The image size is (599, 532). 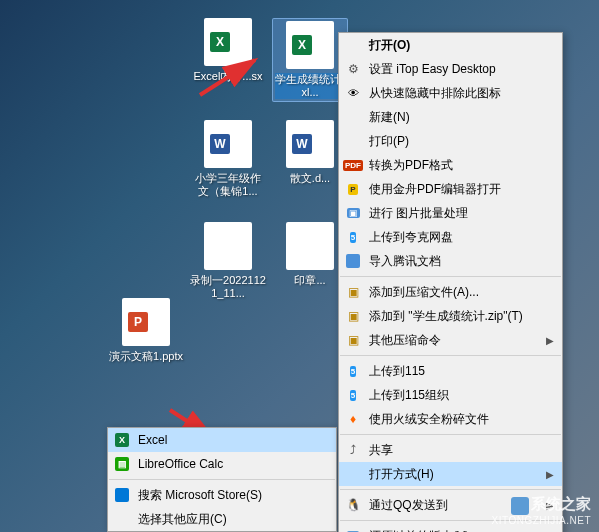 I want to click on desktop-file-excel: X学生成绩统计.xl..., so click(x=310, y=60).